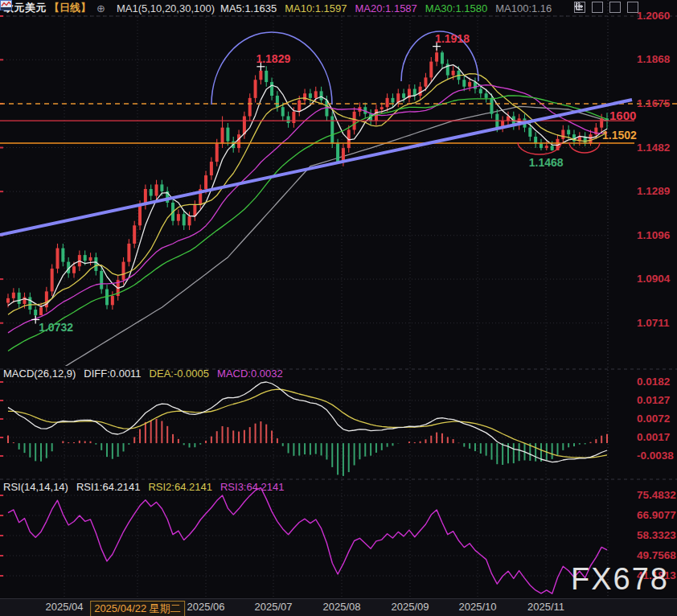 This screenshot has height=616, width=677. What do you see at coordinates (653, 400) in the screenshot?
I see `macd-axis-label: 0.0127` at bounding box center [653, 400].